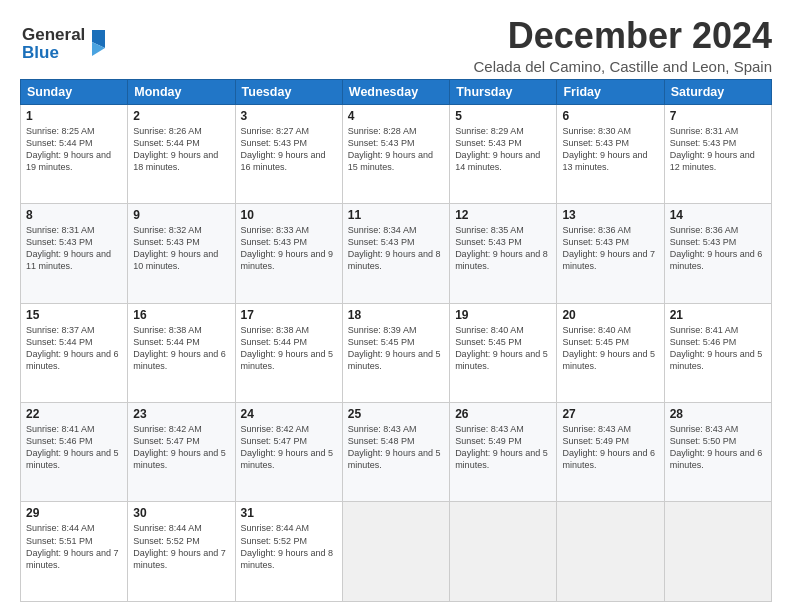  I want to click on day-number: 31, so click(289, 513).